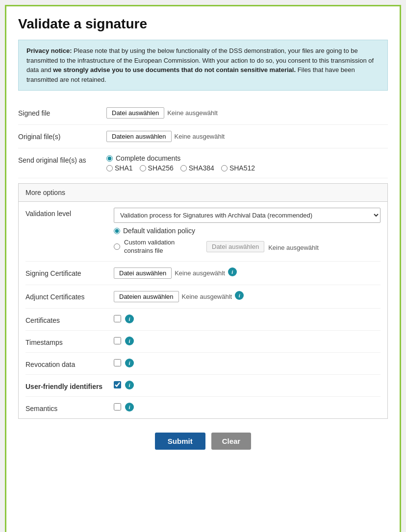  Describe the element at coordinates (207, 296) in the screenshot. I see `adjunct-certs-none: Keine ausgewählt` at that location.